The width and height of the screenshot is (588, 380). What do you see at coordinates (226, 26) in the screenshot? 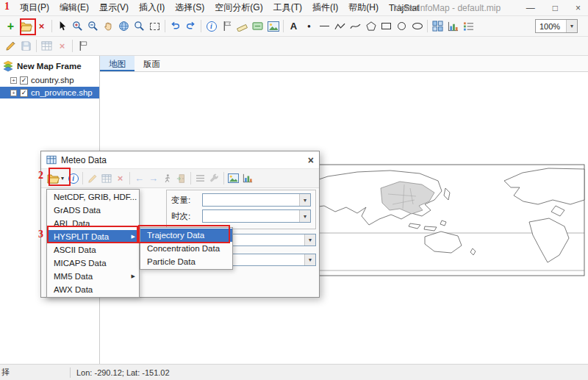
I see `flag-icon` at bounding box center [226, 26].